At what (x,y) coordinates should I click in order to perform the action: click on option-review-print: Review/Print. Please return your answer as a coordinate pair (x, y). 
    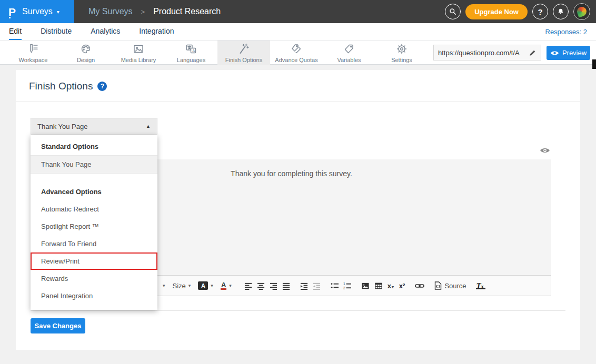
    Looking at the image, I should click on (94, 261).